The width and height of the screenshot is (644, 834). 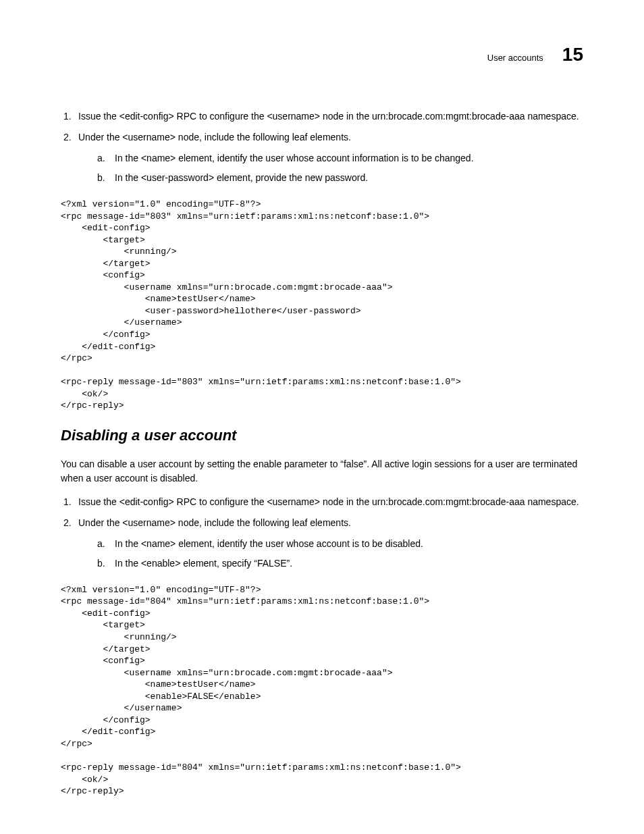 I want to click on section-heading: Disabling a user account, so click(x=322, y=435).